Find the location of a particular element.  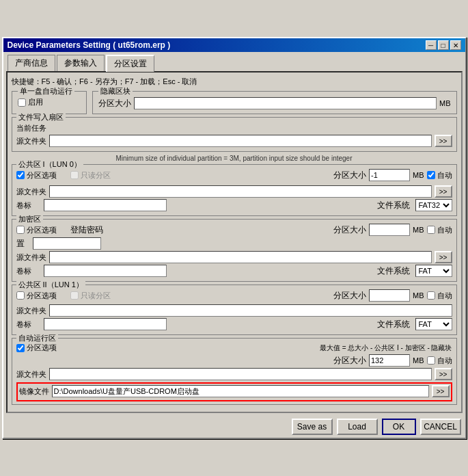

ez-login-pwd-label: 登陆密码 is located at coordinates (87, 230).